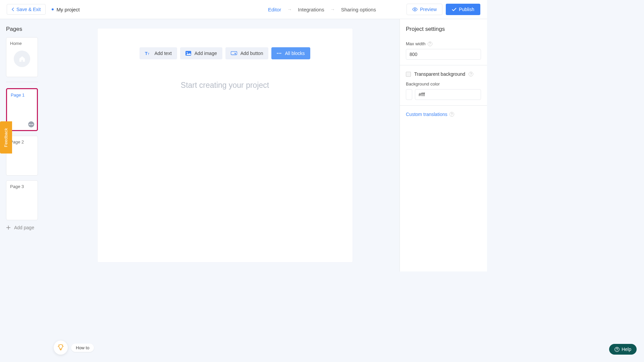  What do you see at coordinates (409, 74) in the screenshot?
I see `transparent-bg-checkbox` at bounding box center [409, 74].